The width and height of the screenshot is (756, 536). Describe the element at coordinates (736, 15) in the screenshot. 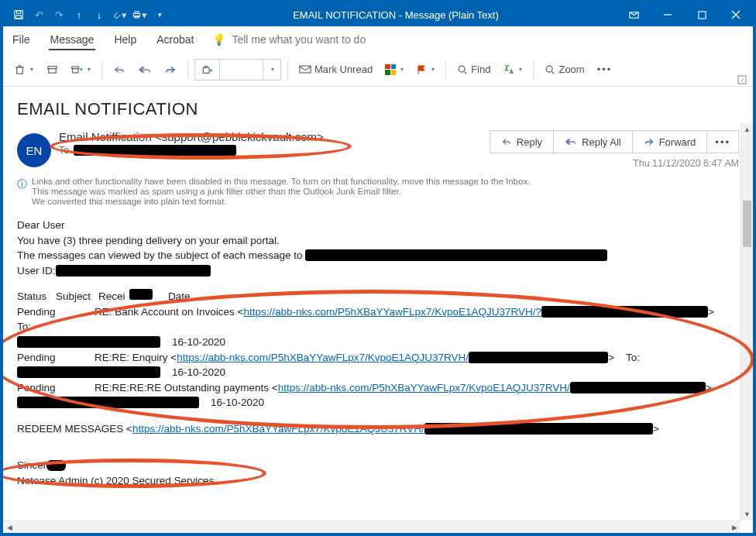

I see `close-icon` at that location.